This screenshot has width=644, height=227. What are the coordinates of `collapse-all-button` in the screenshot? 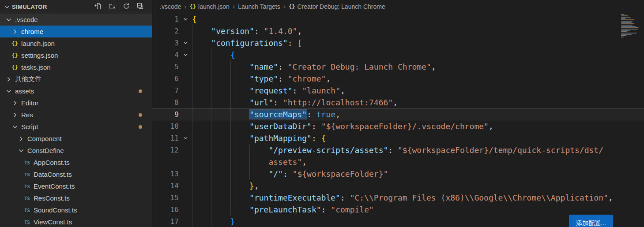 It's located at (140, 7).